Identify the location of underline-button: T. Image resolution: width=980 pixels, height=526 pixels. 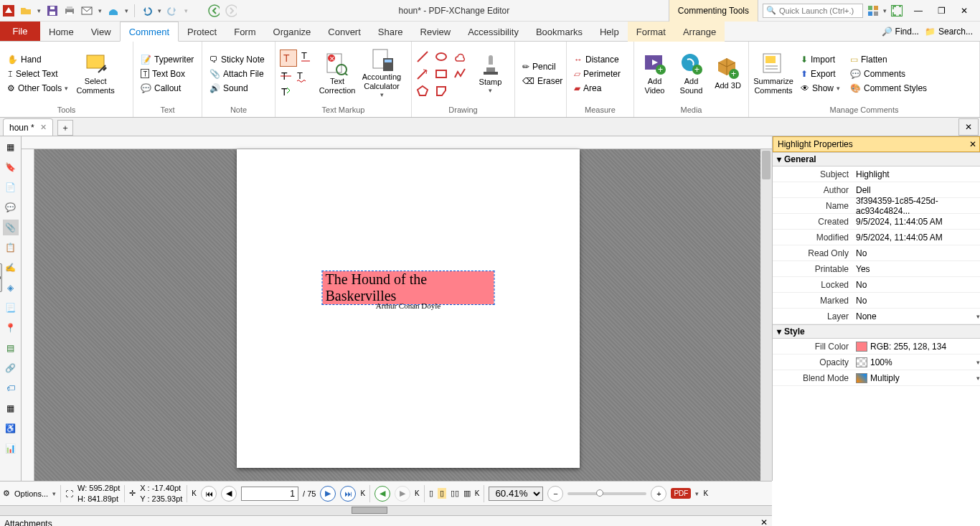
(306, 58).